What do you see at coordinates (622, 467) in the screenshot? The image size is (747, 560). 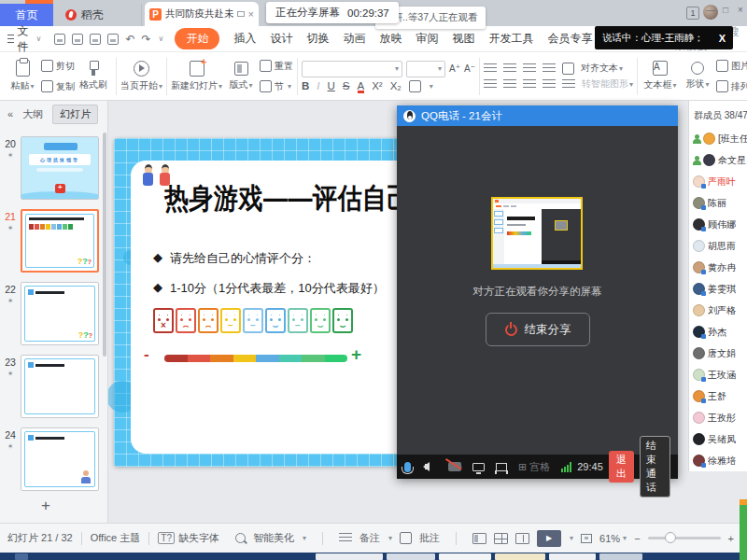 I see `exit-button: 退出` at bounding box center [622, 467].